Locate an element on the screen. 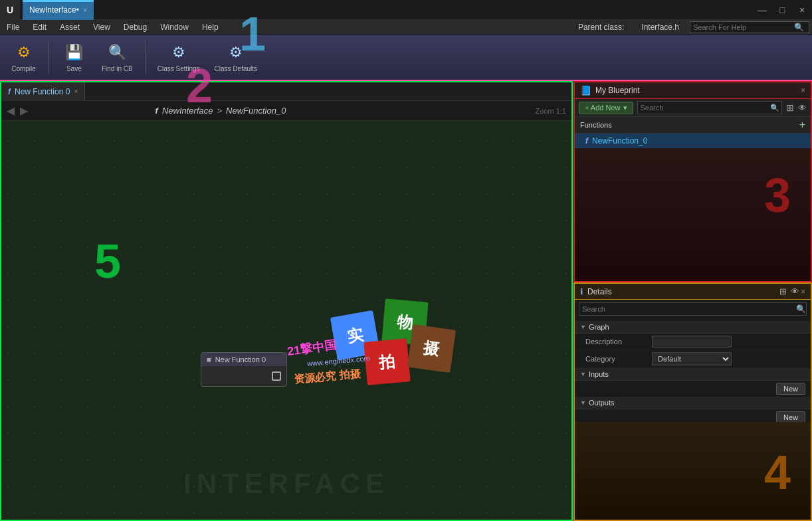 This screenshot has height=521, width=812. find-in-cb-label: Find in CB is located at coordinates (117, 69).